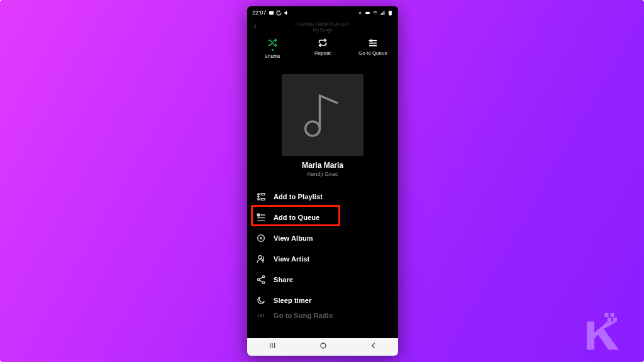 The image size is (644, 362). Describe the element at coordinates (293, 238) in the screenshot. I see `menu-label: View Album` at that location.